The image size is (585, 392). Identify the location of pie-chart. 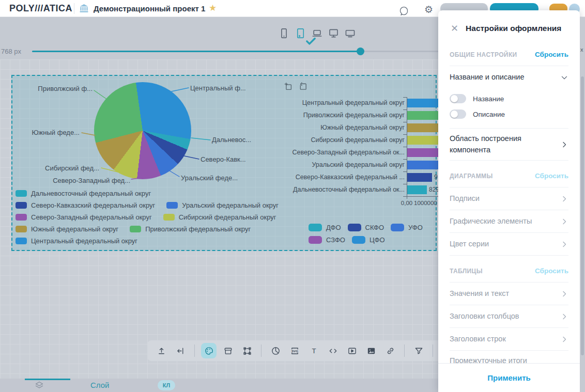
(143, 131).